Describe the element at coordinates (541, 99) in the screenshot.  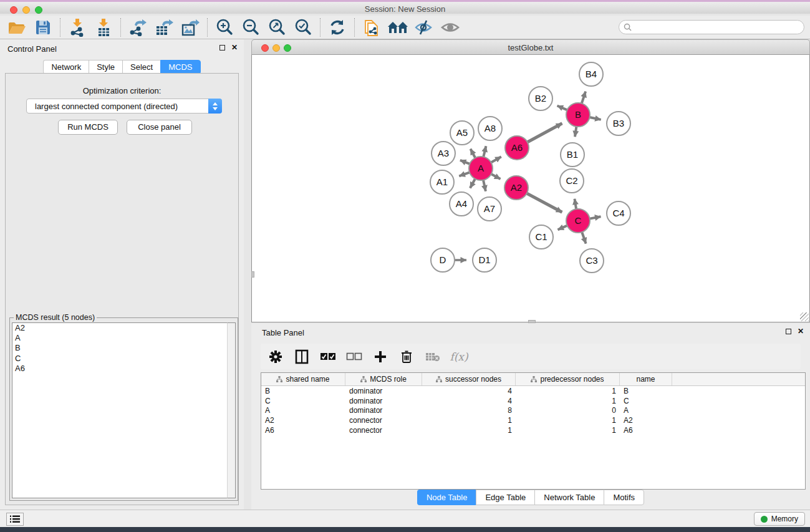
I see `node-B2: B2` at that location.